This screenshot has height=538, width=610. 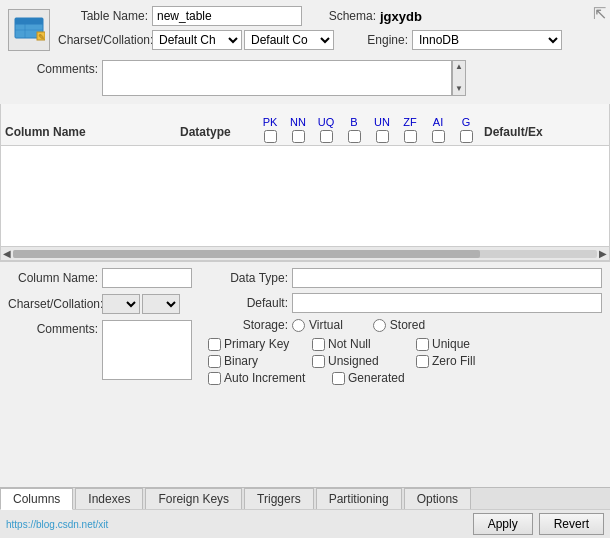 What do you see at coordinates (354, 136) in the screenshot?
I see `header-b-check` at bounding box center [354, 136].